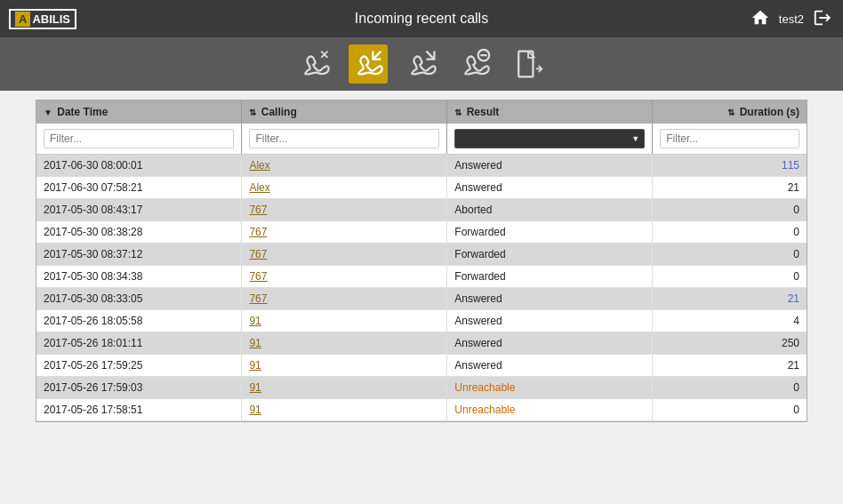  What do you see at coordinates (823, 18) in the screenshot?
I see `logout-icon` at bounding box center [823, 18].